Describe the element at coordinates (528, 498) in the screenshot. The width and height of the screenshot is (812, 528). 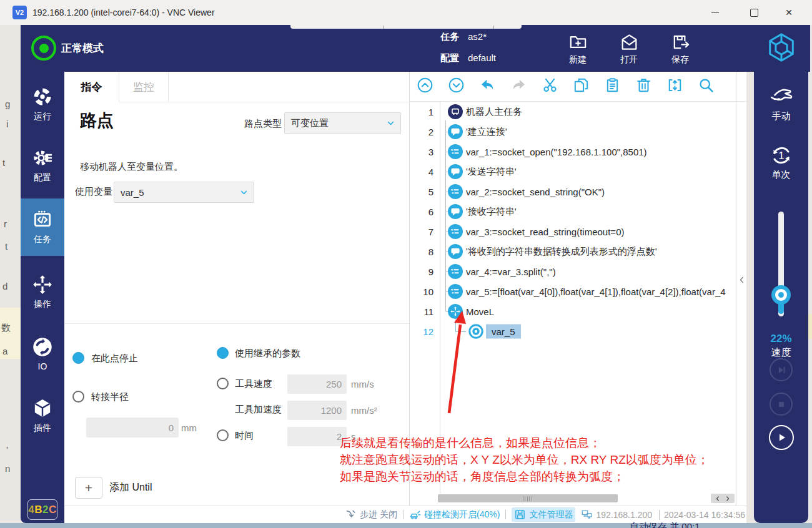
I see `horizontal-scrollbar` at that location.